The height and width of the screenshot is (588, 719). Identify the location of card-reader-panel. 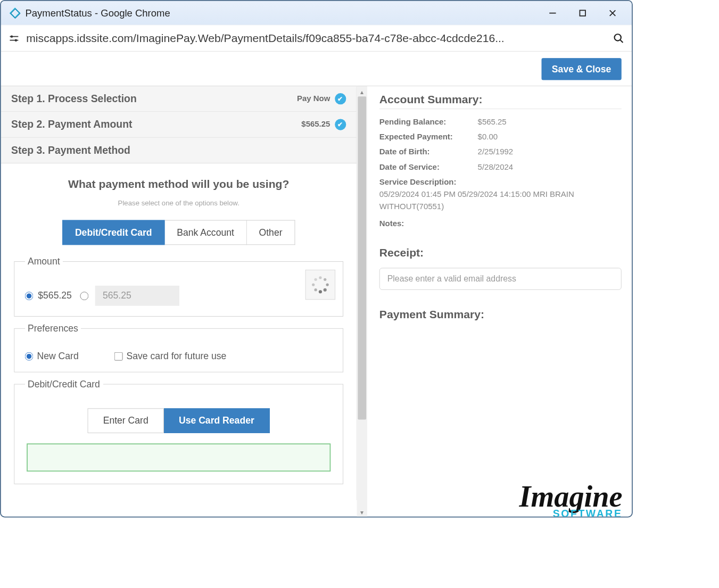
(179, 458).